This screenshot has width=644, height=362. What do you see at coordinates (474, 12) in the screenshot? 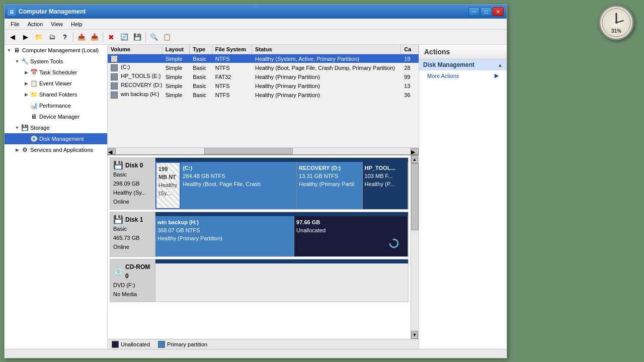
I see `minimize-button: ─` at bounding box center [474, 12].